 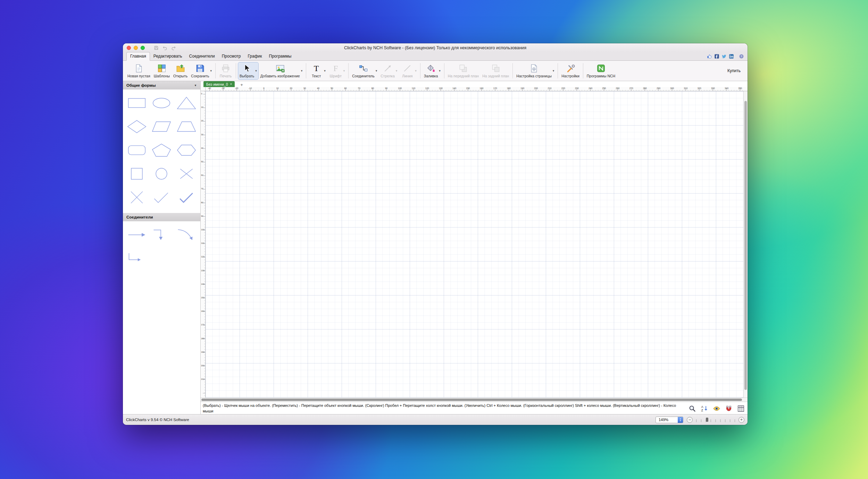 I want to click on zoom-tool-icon, so click(x=692, y=409).